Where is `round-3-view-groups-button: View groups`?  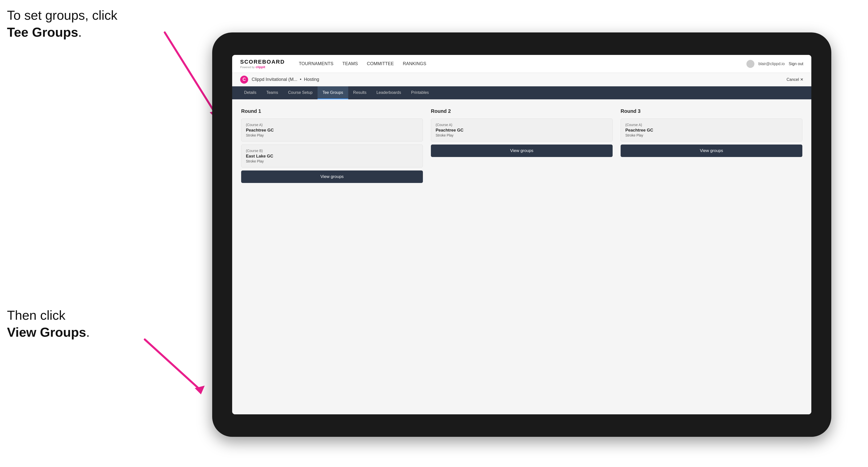 round-3-view-groups-button: View groups is located at coordinates (712, 151).